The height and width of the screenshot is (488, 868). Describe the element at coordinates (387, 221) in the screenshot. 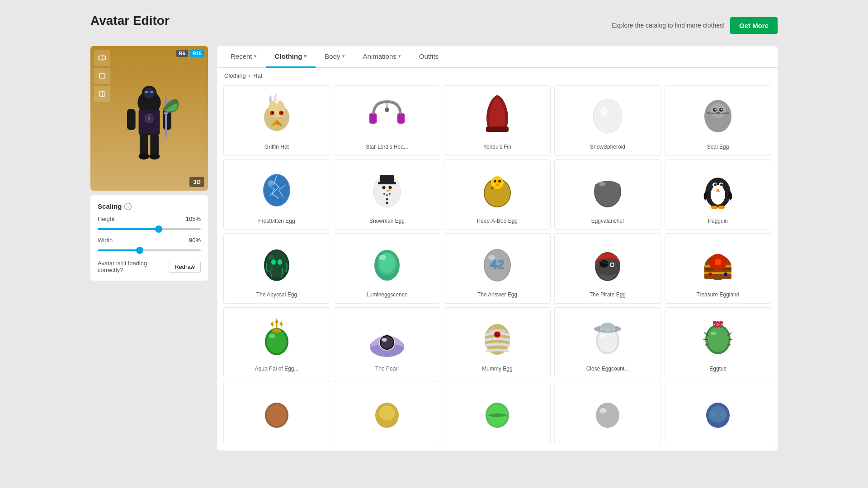

I see `item-name: Snowman Egg` at that location.